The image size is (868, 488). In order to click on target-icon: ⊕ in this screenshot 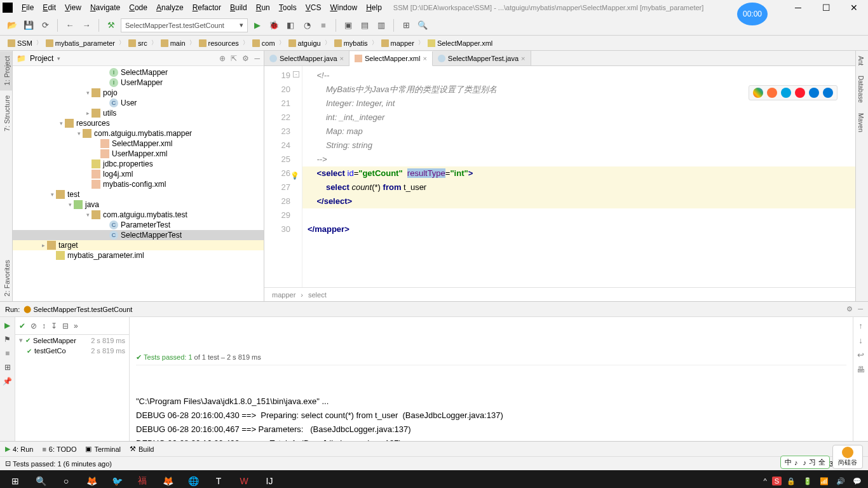, I will do `click(222, 58)`.